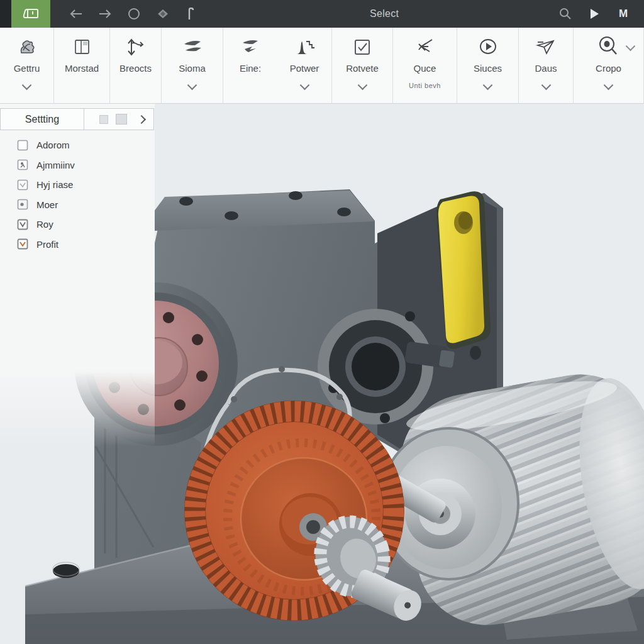 This screenshot has width=644, height=644. I want to click on ribbon-item-quce: Quce Unti bevh, so click(425, 65).